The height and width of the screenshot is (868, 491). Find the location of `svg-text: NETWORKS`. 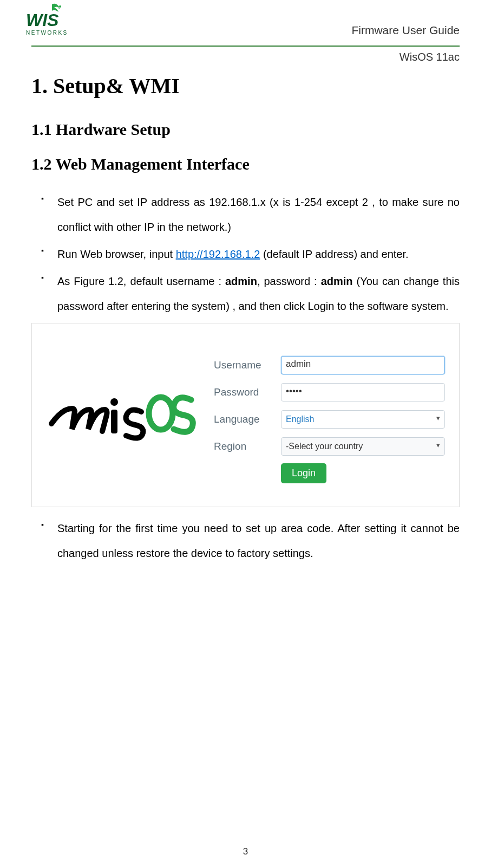

svg-text: NETWORKS is located at coordinates (47, 33).